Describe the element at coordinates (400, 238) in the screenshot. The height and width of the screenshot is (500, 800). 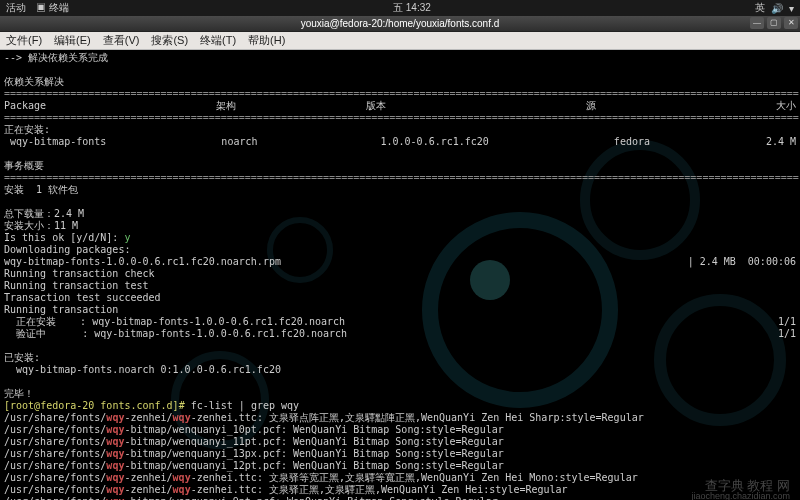
I see `output-line: Is this ok [y/d/N]: y` at that location.